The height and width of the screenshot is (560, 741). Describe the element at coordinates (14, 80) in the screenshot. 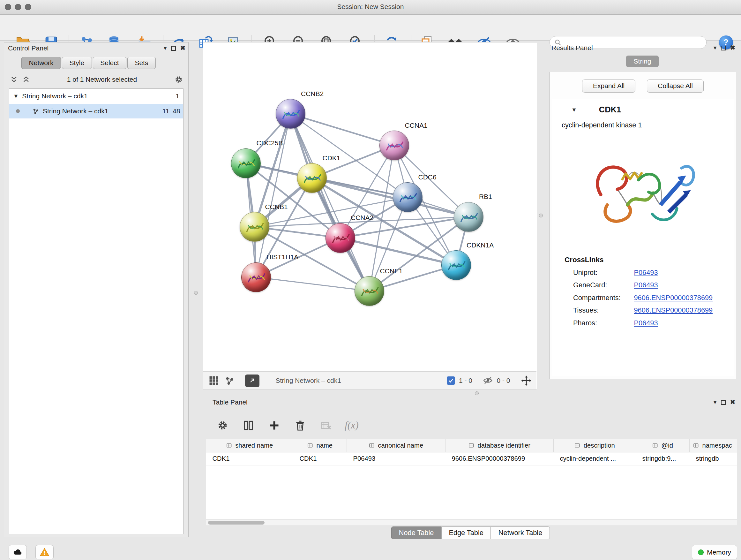

I see `collapse-all-icon` at that location.